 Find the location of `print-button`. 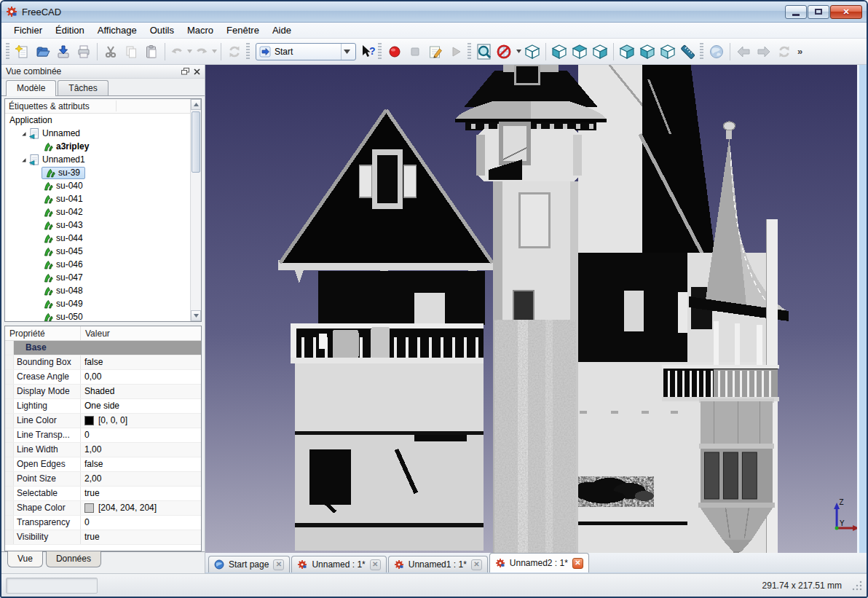

print-button is located at coordinates (84, 52).